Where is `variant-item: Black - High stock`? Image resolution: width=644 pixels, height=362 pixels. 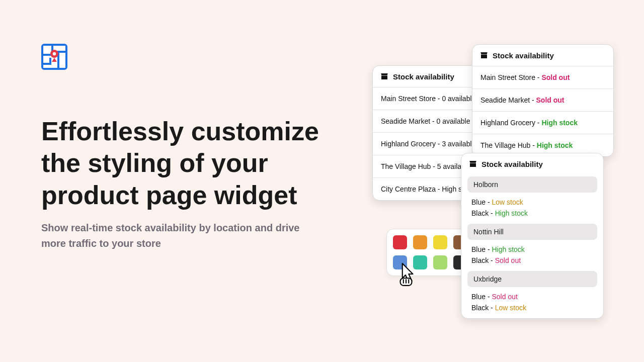
variant-item: Black - High stock is located at coordinates (532, 213).